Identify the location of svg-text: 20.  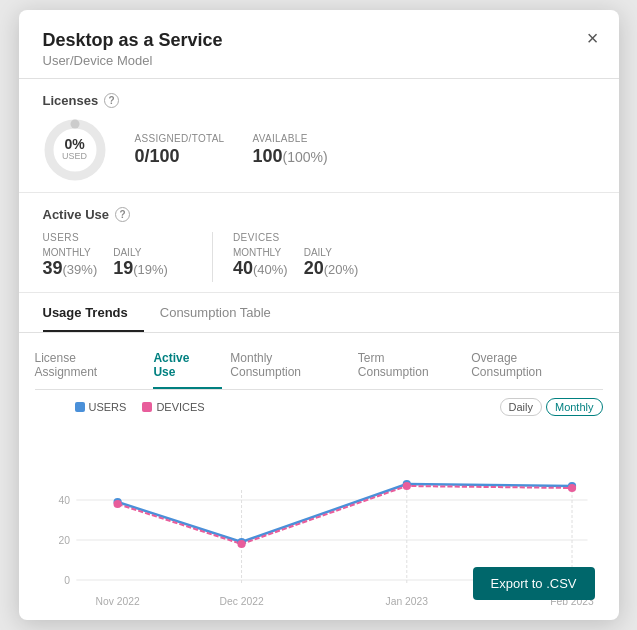
(64, 540).